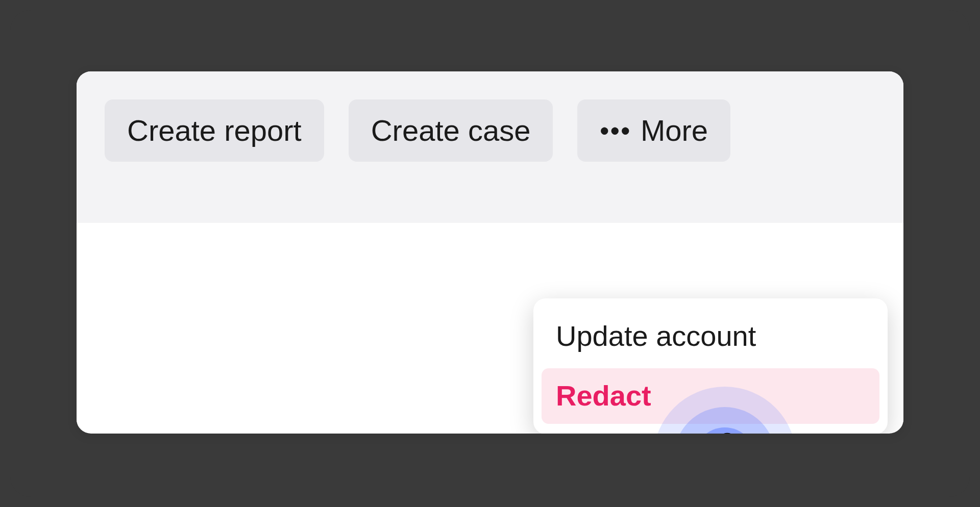 This screenshot has width=980, height=507. I want to click on menu-item-redact: Redact, so click(710, 396).